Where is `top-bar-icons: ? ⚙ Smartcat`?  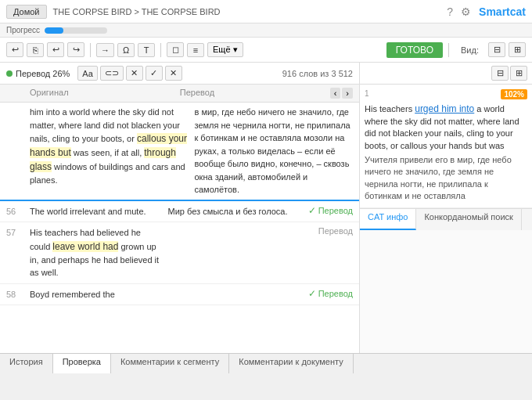 top-bar-icons: ? ⚙ Smartcat is located at coordinates (487, 12).